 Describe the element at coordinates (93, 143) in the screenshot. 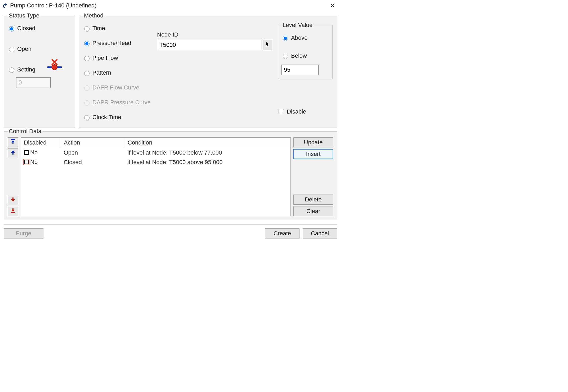

I see `col-action: Action` at that location.